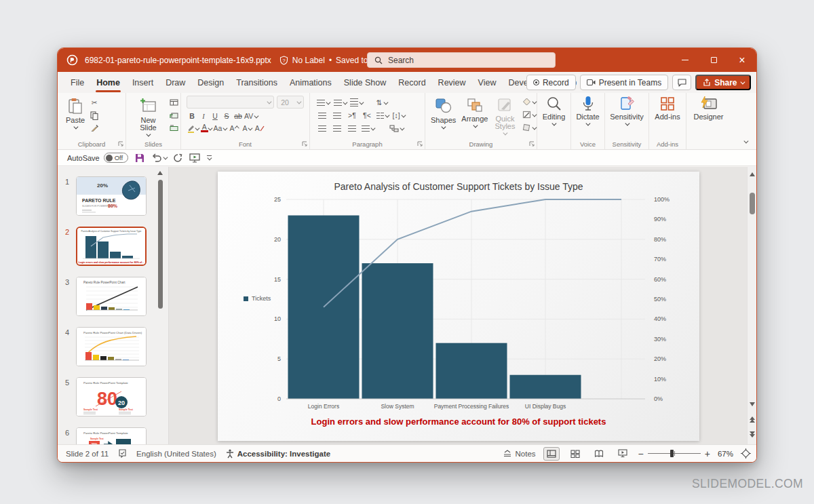 The width and height of the screenshot is (814, 504). Describe the element at coordinates (209, 157) in the screenshot. I see `customize-qat-button` at that location.